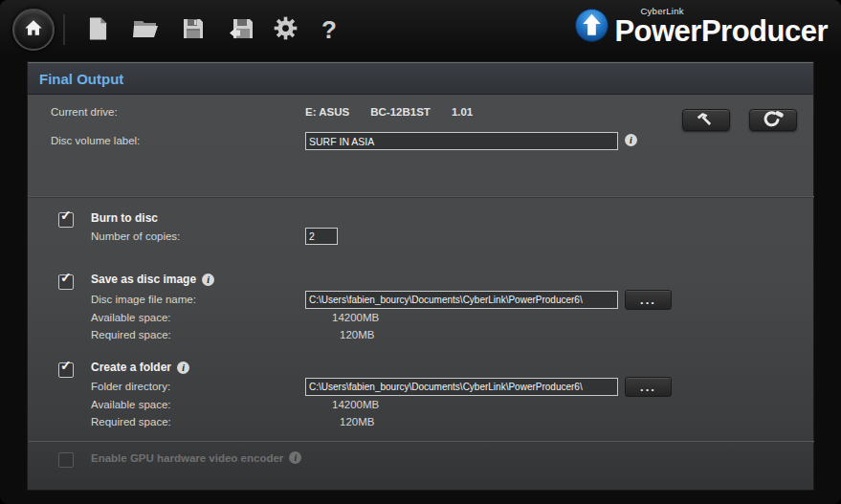  What do you see at coordinates (98, 30) in the screenshot?
I see `new-project-button` at bounding box center [98, 30].